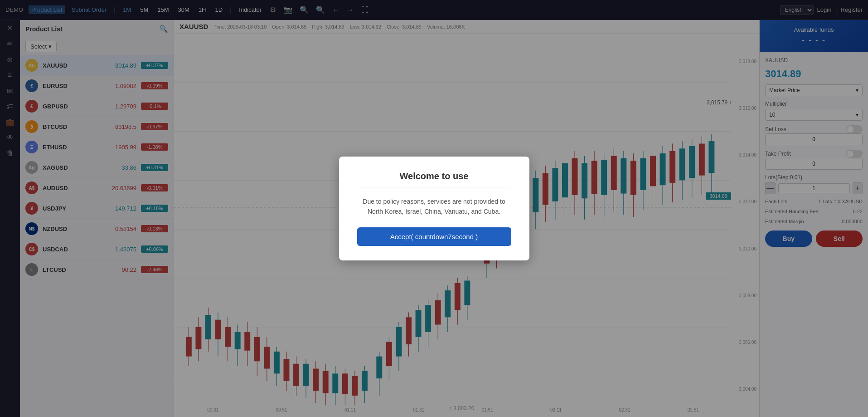 The width and height of the screenshot is (868, 417). I want to click on modal-title: Welcome to use, so click(434, 179).